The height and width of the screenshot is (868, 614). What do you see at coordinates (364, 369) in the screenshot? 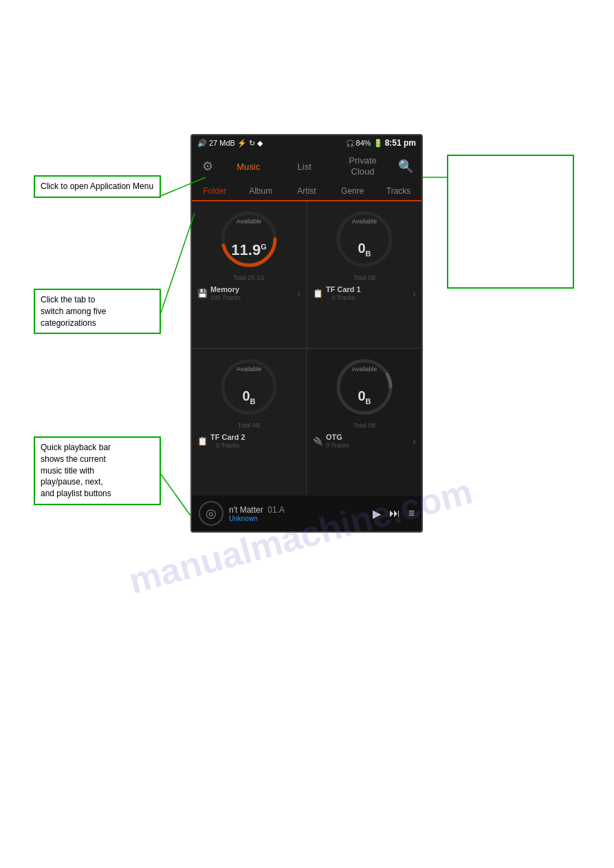
I see `gauge-available-label-otg: Available` at bounding box center [364, 369].